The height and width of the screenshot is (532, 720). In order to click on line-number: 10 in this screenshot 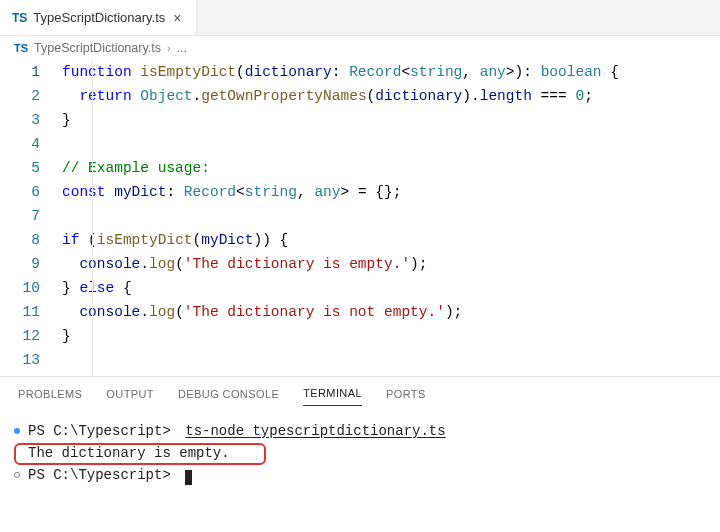, I will do `click(20, 288)`.